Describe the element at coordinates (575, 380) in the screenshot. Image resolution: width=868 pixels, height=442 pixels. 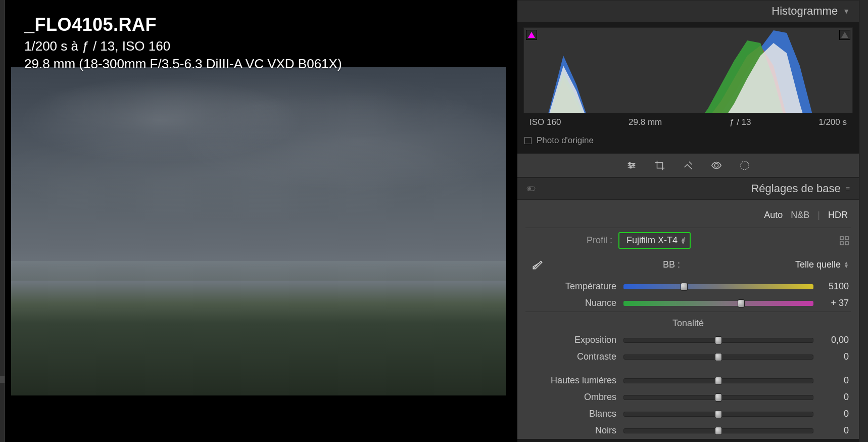
I see `highlights-label: Hautes lumières` at that location.